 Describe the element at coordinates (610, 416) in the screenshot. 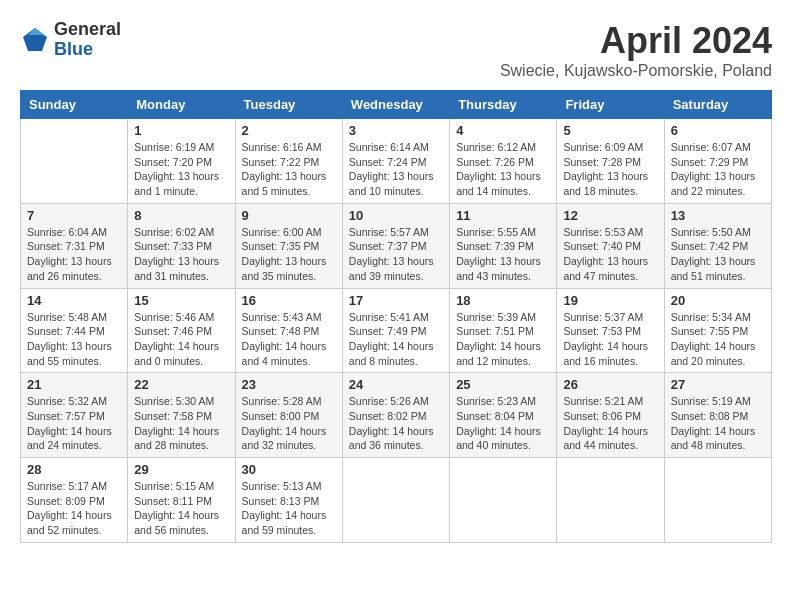

I see `calendar-day-cell: 26Sunrise: 5:21 AM Sunset: 8:06 PM Dayli…` at that location.